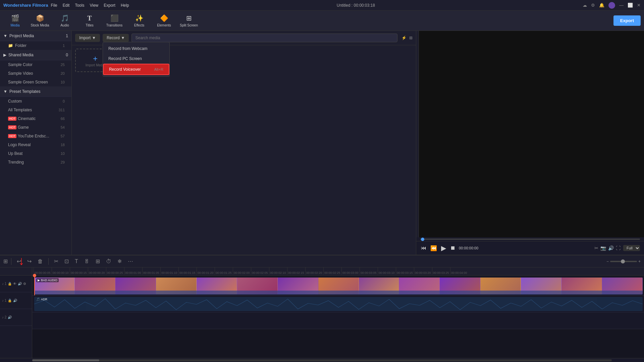 Image resolution: width=644 pixels, height=362 pixels. I want to click on audio-clip-adr: 🎵 ADR, so click(338, 304).